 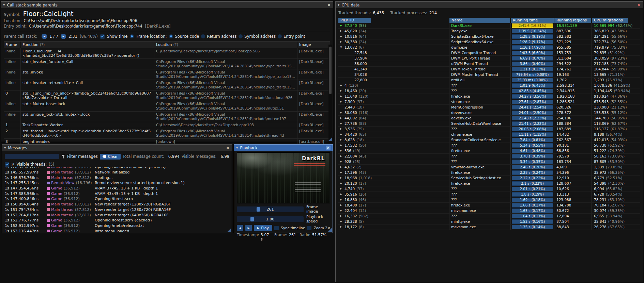 What do you see at coordinates (117, 226) in the screenshot?
I see `message-row: 1s 152,912,997nsGame(36,912)Opening /met…` at bounding box center [117, 226].